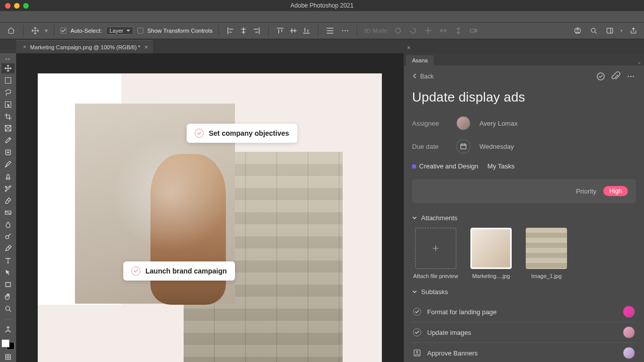 The width and height of the screenshot is (644, 362). What do you see at coordinates (417, 353) in the screenshot?
I see `approval-icon` at bounding box center [417, 353].